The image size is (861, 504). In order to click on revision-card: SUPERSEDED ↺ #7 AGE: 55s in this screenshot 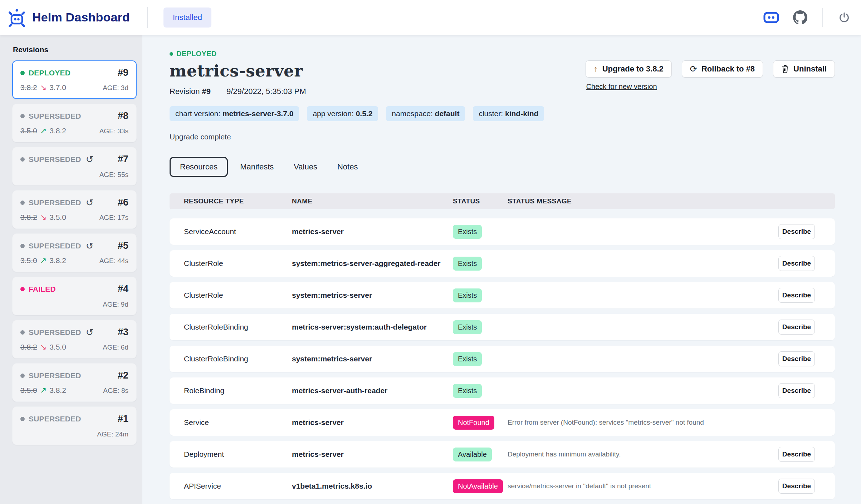, I will do `click(74, 166)`.